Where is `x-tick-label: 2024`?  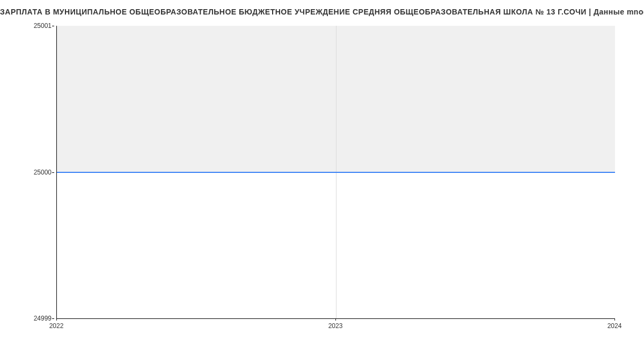
x-tick-label: 2024 is located at coordinates (615, 326).